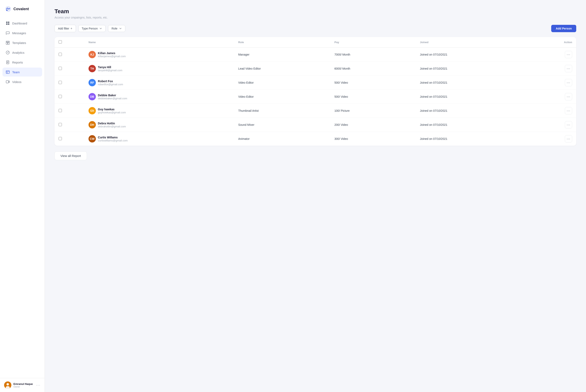  I want to click on sidebar-item-label-analytics: Analytics, so click(18, 52).